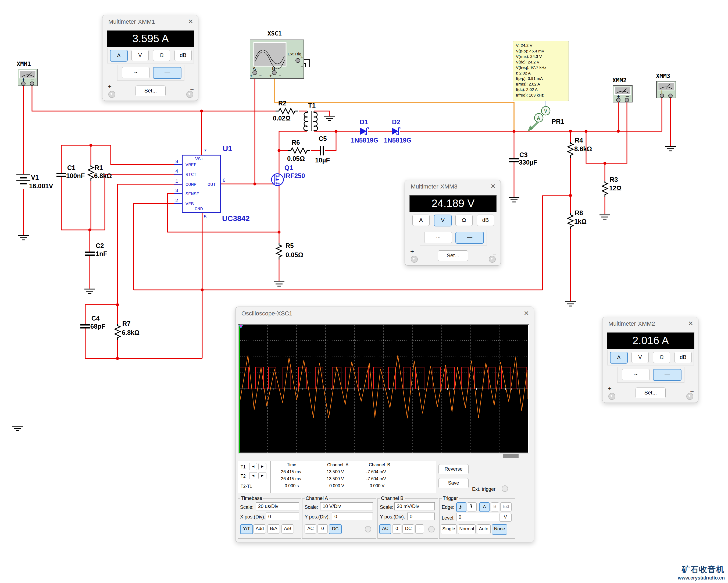  Describe the element at coordinates (274, 68) in the screenshot. I see `svg-text: B` at that location.